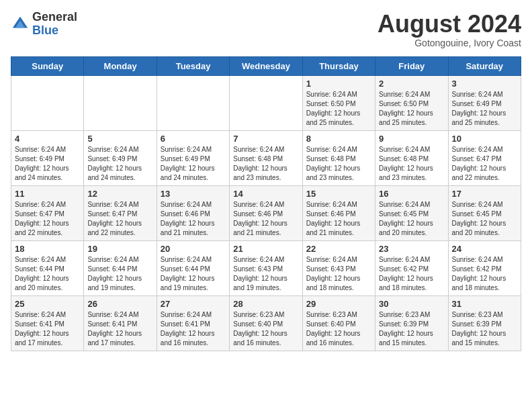 The image size is (532, 411). Describe the element at coordinates (193, 213) in the screenshot. I see `calendar-cell: 13Sunrise: 6:24 AM Sunset: 6:46 PM Dayli…` at that location.